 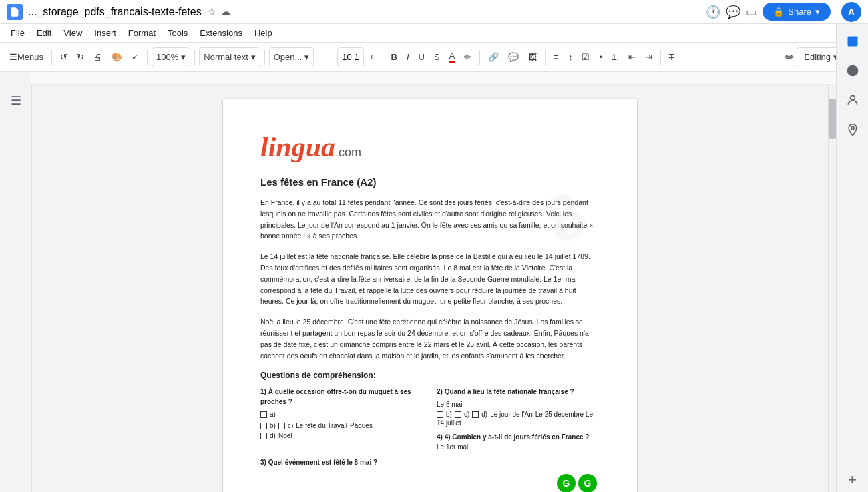 I want to click on menu-insert: Insert, so click(x=105, y=33).